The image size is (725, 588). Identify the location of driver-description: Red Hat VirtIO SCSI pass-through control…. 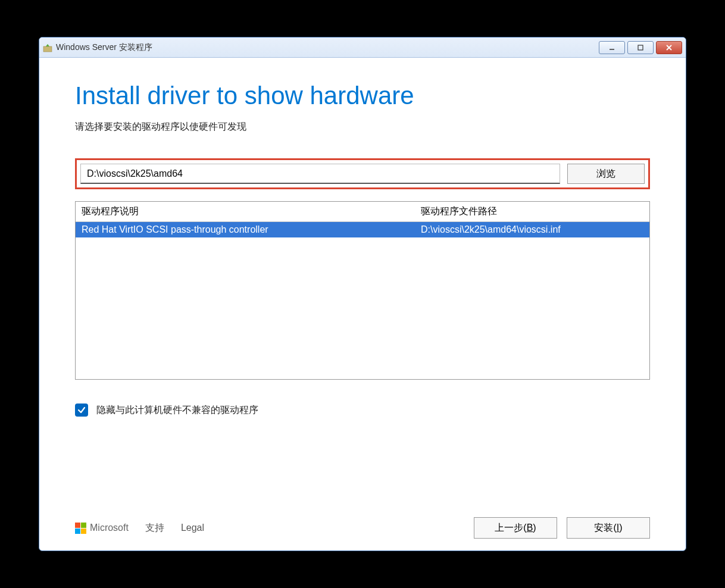
(245, 230).